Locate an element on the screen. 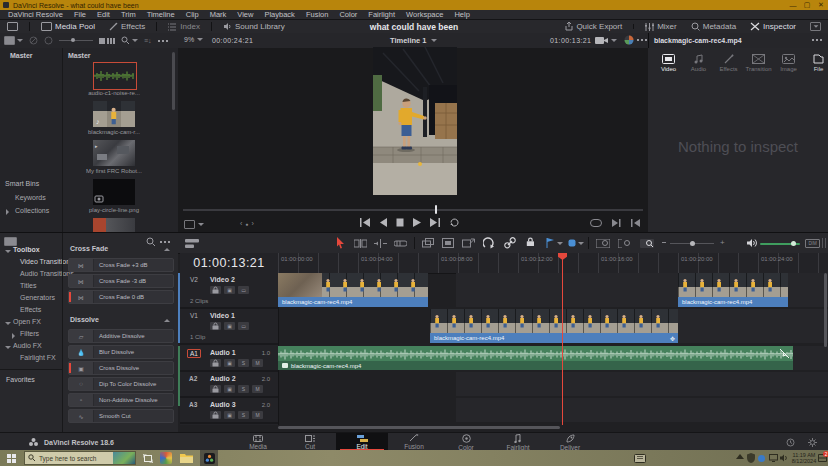 The width and height of the screenshot is (828, 466). fx-item-crossfade-0: ⋈Cross Fade 0 dB is located at coordinates (121, 297).